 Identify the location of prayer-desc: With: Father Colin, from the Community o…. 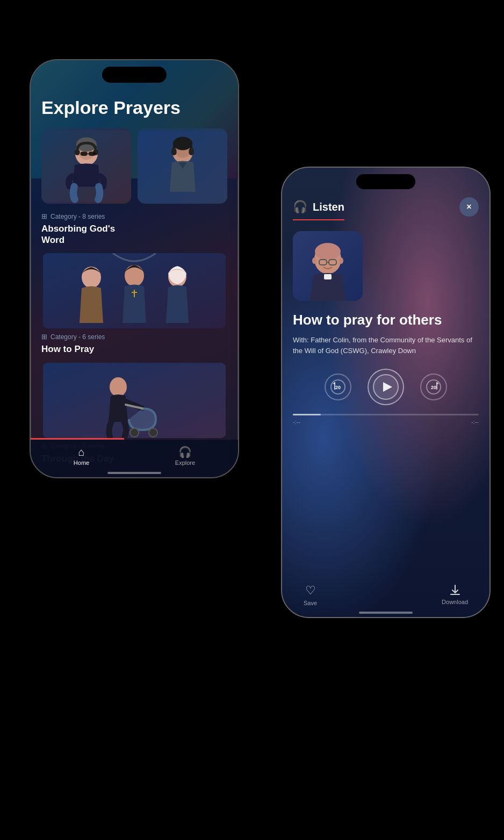
(386, 345).